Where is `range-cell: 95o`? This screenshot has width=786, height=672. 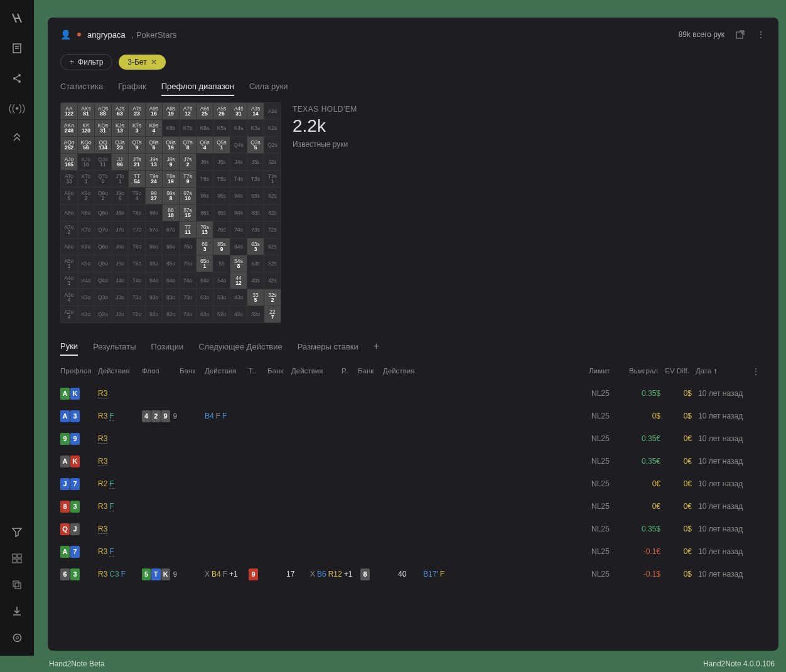 range-cell: 95o is located at coordinates (154, 264).